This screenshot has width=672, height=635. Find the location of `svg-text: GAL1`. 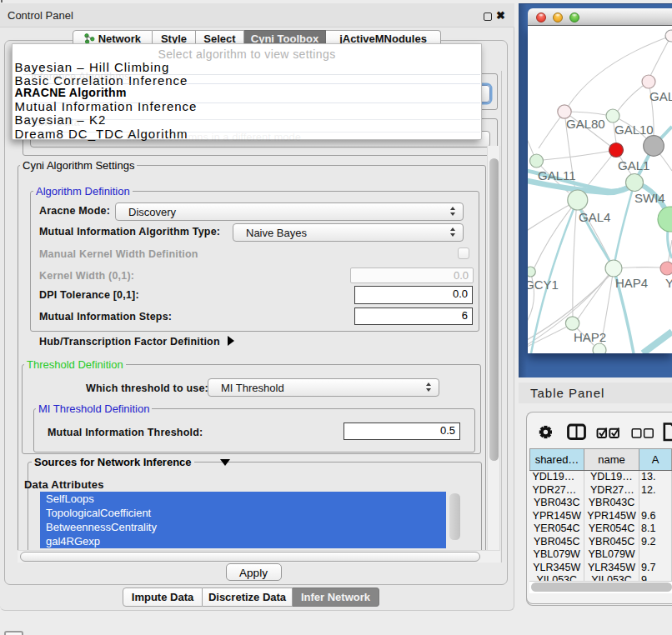

svg-text: GAL1 is located at coordinates (634, 165).